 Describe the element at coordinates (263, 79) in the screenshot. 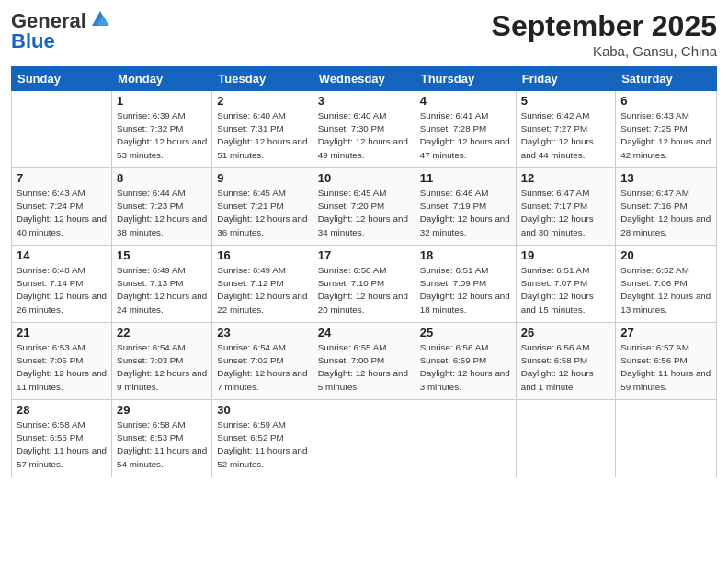

I see `weekday-header: Tuesday` at that location.